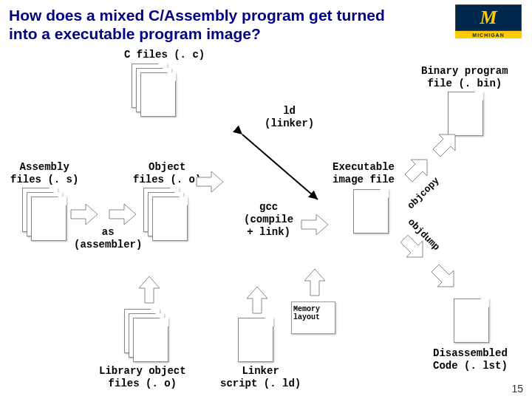 The width and height of the screenshot is (532, 399). Describe the element at coordinates (108, 239) in the screenshot. I see `label-assembler: as (assembler)` at that location.